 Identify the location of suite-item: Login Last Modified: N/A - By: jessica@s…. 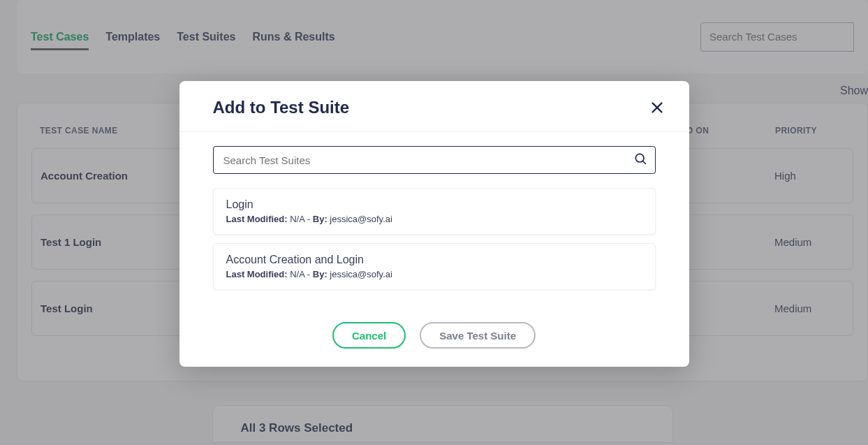
(434, 211).